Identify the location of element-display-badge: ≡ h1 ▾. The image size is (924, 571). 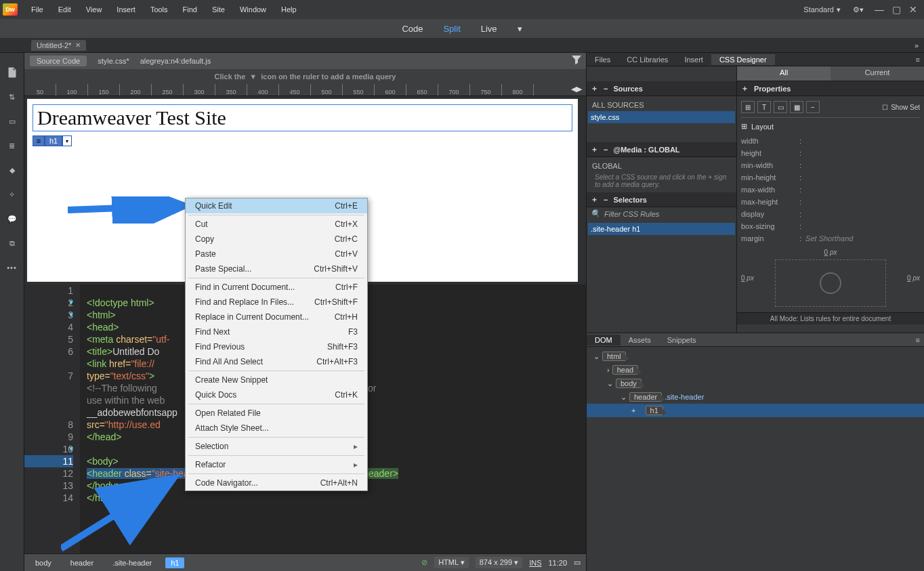
(52, 141).